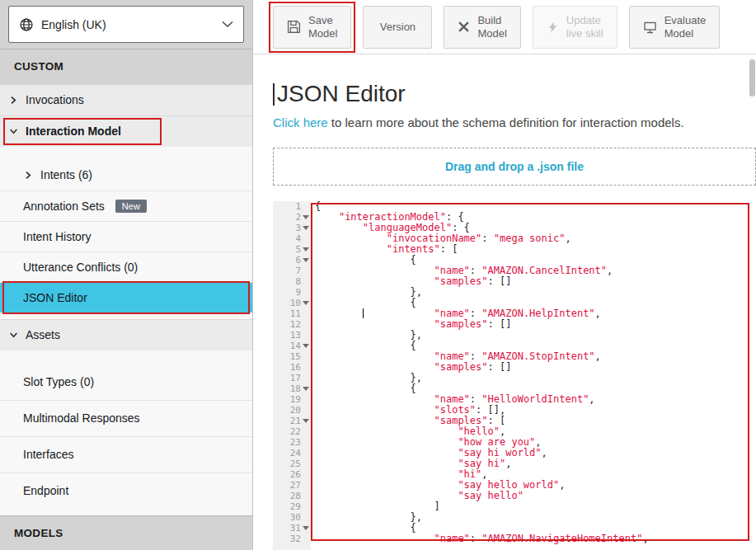  I want to click on sidebar-item-slot-types: Slot Types (0), so click(126, 382).